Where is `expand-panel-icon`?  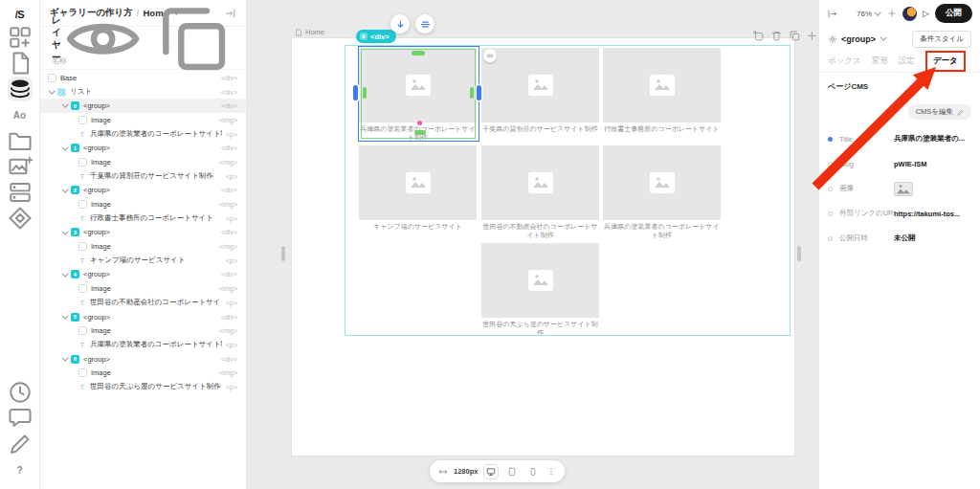
expand-panel-icon is located at coordinates (833, 13).